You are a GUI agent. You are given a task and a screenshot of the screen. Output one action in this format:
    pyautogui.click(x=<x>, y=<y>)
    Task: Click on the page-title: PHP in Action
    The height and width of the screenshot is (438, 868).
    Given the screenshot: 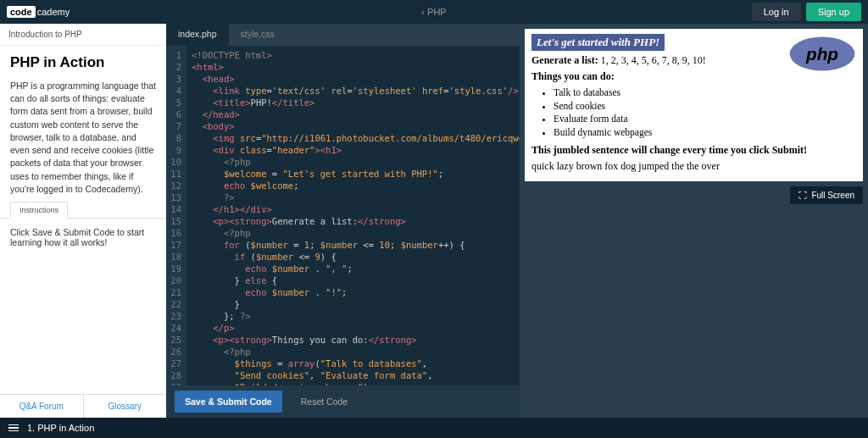 What is the action you would take?
    pyautogui.click(x=83, y=63)
    